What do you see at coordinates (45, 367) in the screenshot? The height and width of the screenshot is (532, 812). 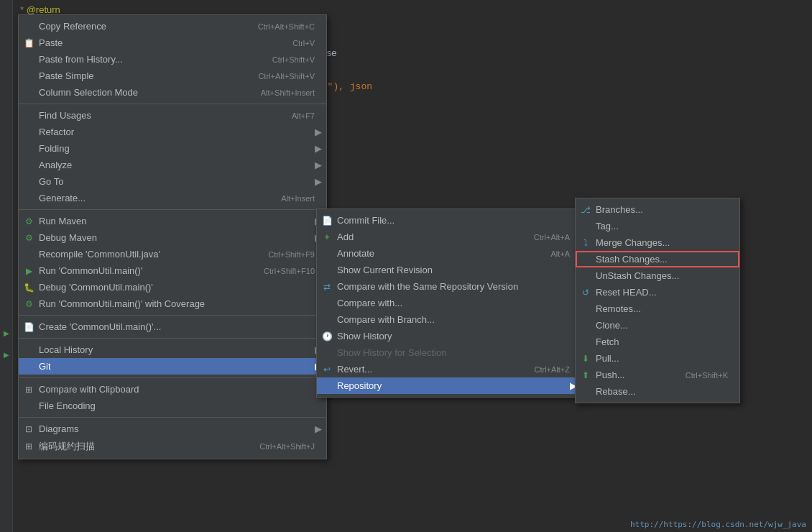 I see `git-label: Git` at bounding box center [45, 367].